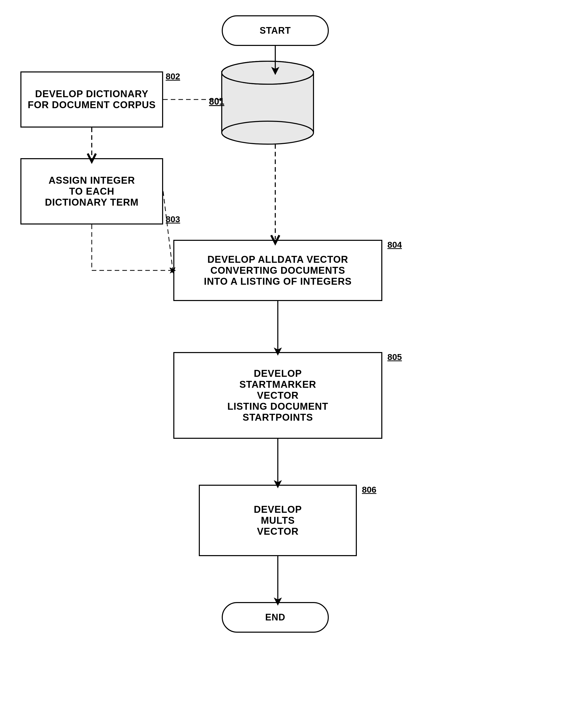  Describe the element at coordinates (92, 191) in the screenshot. I see `node-803: ASSIGN INTEGERTO EACHDICTIONARY TERM` at that location.